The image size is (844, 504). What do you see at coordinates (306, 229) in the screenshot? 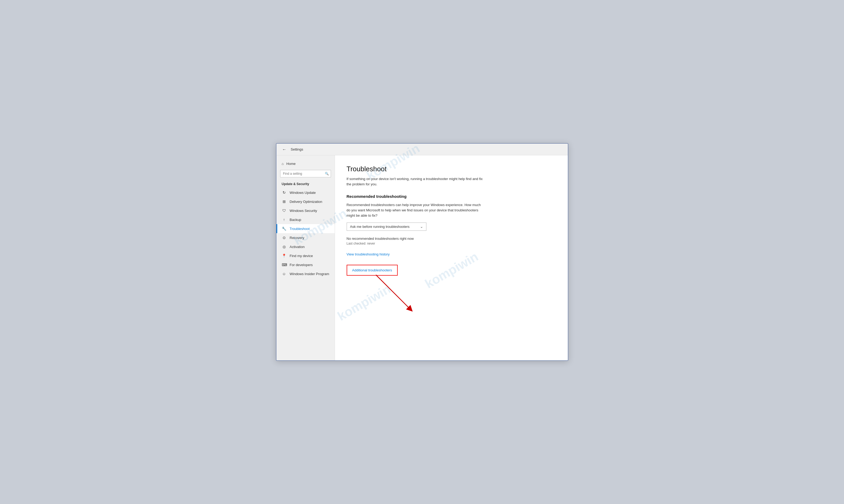
I see `sidebar-item-troubleshoot: 🔧 Troubleshoot` at bounding box center [306, 229].